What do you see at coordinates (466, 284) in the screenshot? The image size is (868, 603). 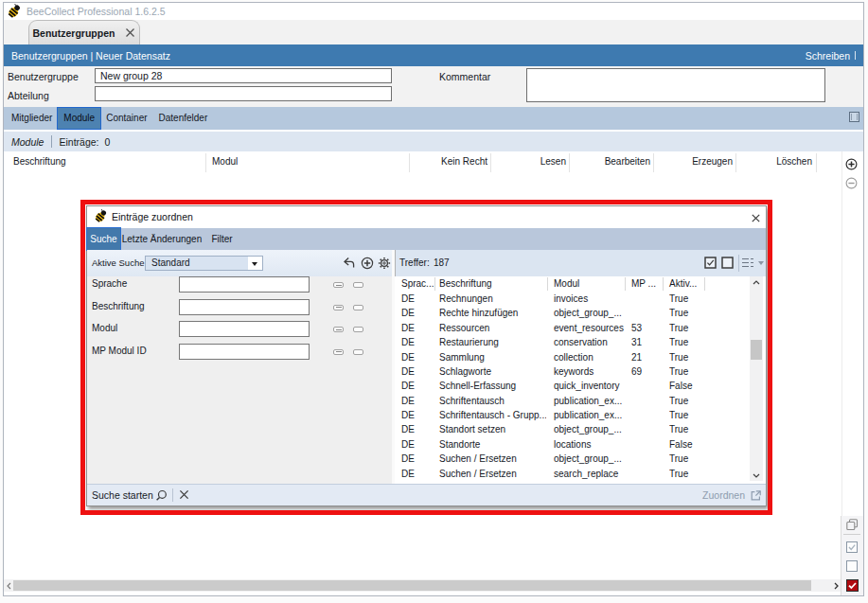 I see `results-column-header: Beschriftung` at bounding box center [466, 284].